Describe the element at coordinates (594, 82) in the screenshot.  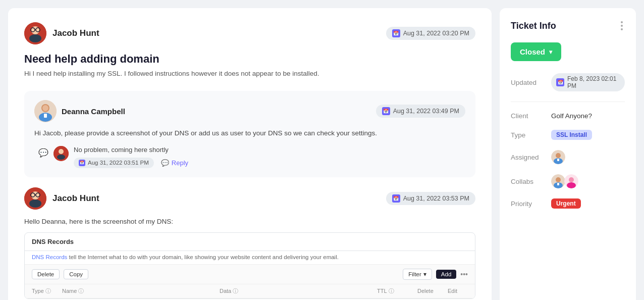
I see `updated-value: Feb 8, 2023 02:01 PM` at that location.